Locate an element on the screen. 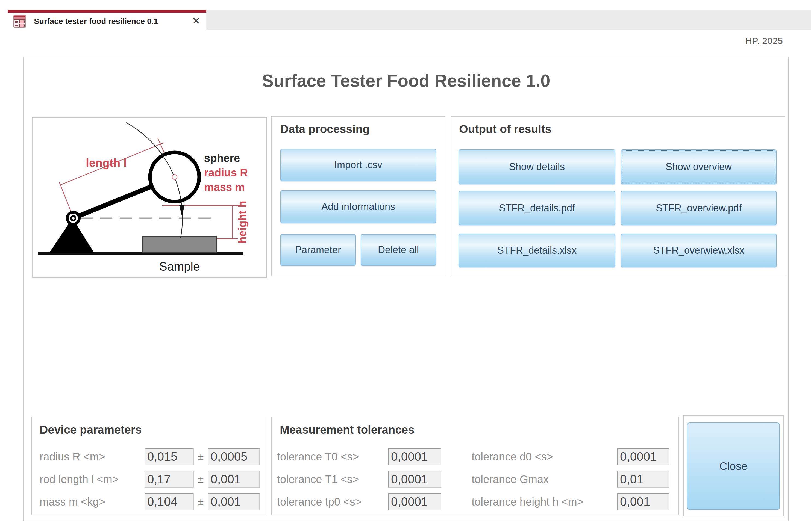 This screenshot has width=811, height=532. close-panel: Close is located at coordinates (733, 466).